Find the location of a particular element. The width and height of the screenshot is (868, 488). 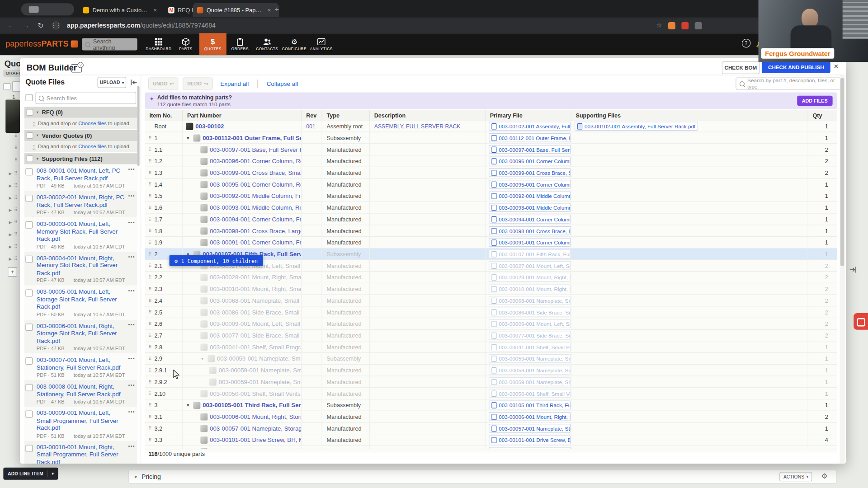

bom-table-row: ⠿1.5 ▼ 003-00092-001 Middle Column, Fron… is located at coordinates (491, 196).